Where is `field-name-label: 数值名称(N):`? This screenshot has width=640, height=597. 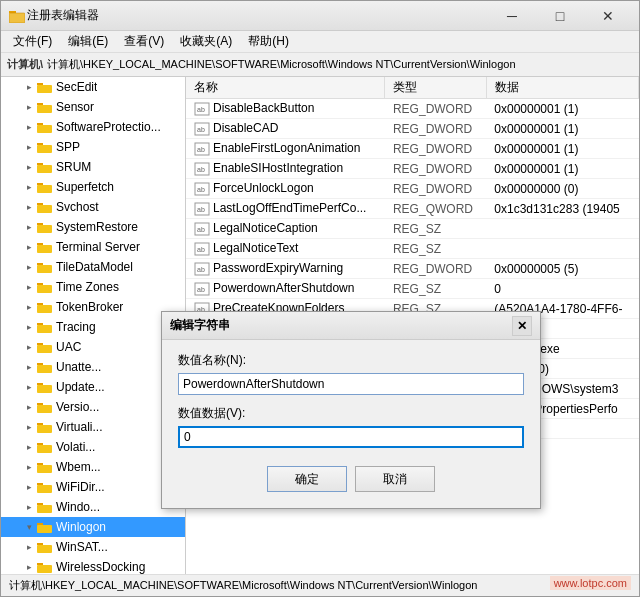
field-name-label: 数值名称(N): is located at coordinates (351, 360).